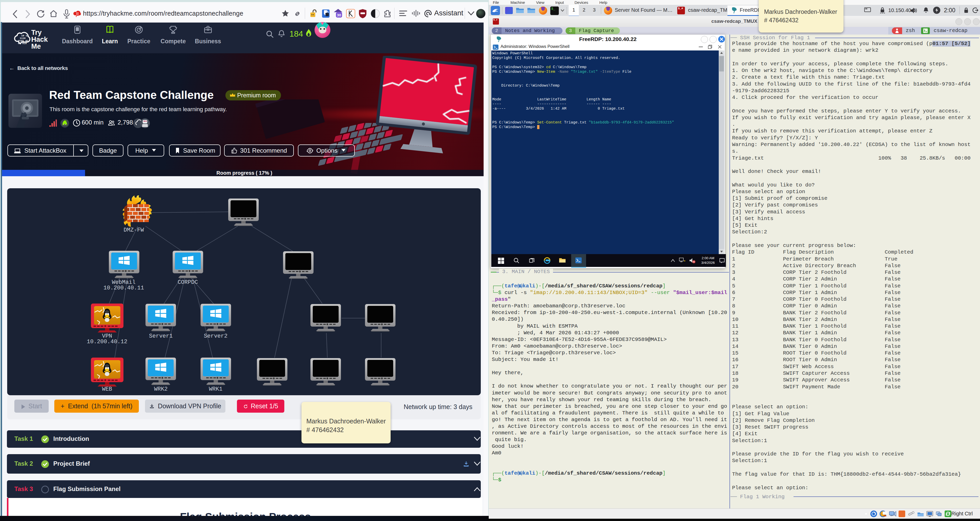 The image size is (980, 521). I want to click on svg-text: 10.200.40.11, so click(124, 288).